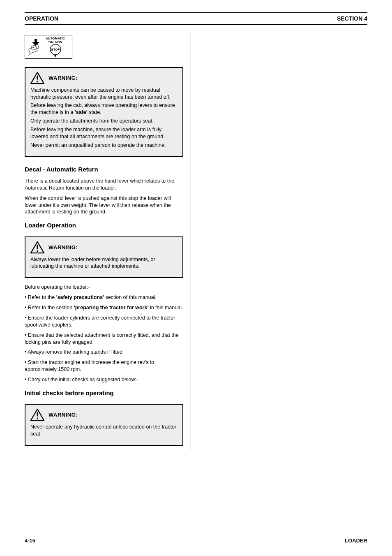  I want to click on badge-line2: RETURN, so click(55, 42).